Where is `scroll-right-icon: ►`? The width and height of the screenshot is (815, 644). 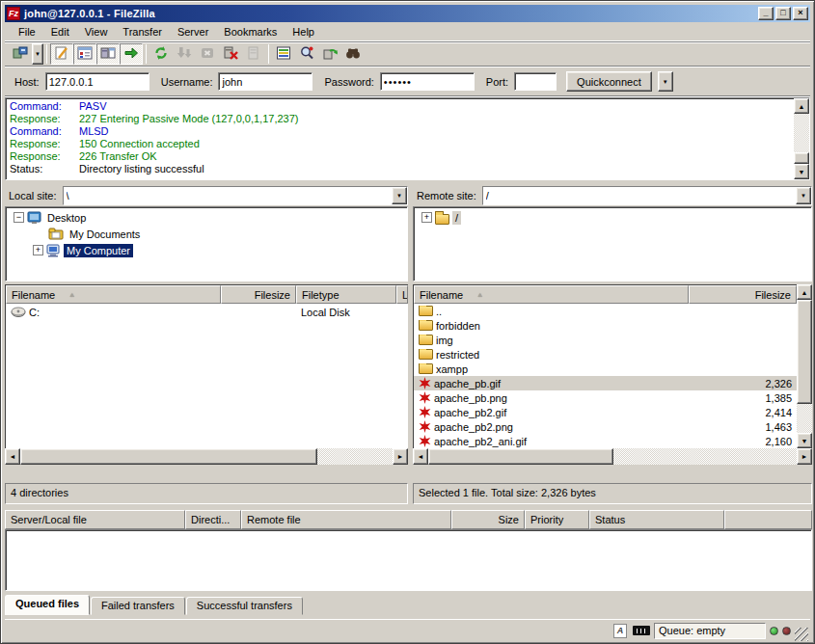
scroll-right-icon: ► is located at coordinates (804, 457).